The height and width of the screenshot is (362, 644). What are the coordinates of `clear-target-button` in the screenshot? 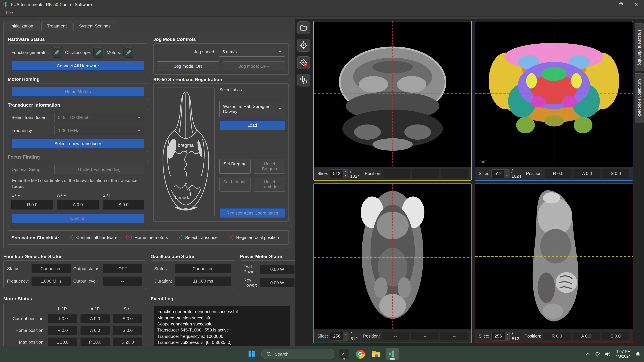 It's located at (304, 62).